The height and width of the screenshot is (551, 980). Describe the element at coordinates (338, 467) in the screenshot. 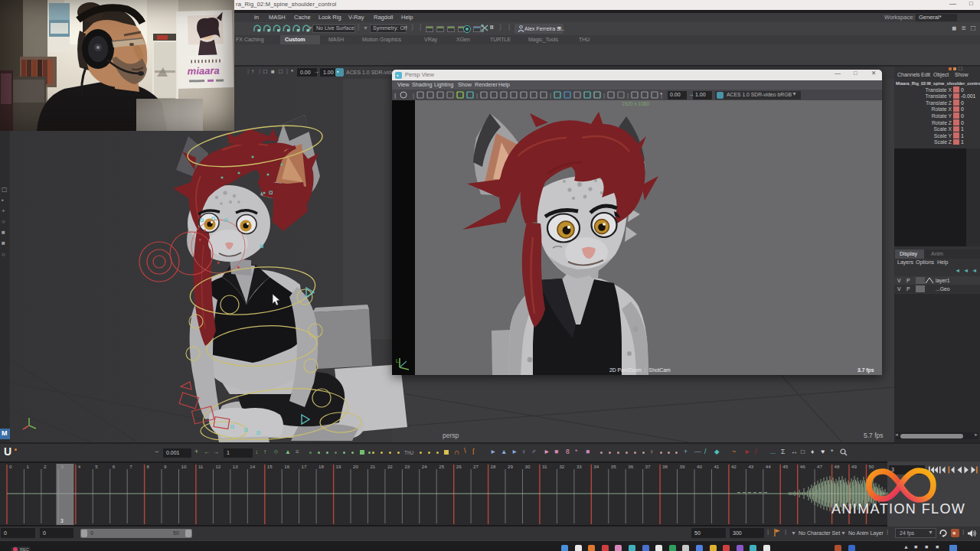

I see `svg-text: 19` at that location.